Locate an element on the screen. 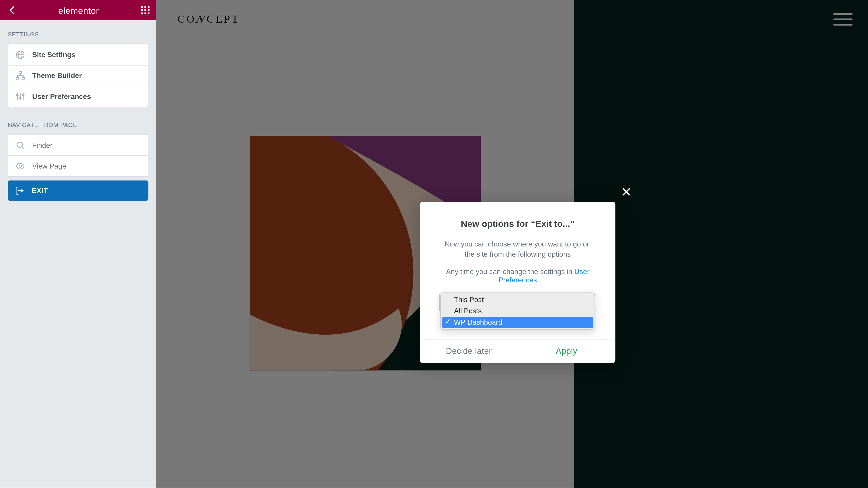 The height and width of the screenshot is (488, 868). checkmark-icon: ✓ is located at coordinates (448, 321).